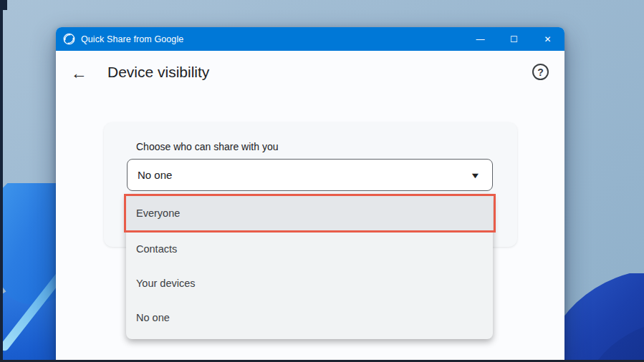 Image resolution: width=644 pixels, height=362 pixels. What do you see at coordinates (540, 72) in the screenshot?
I see `help-icon: ?` at bounding box center [540, 72].